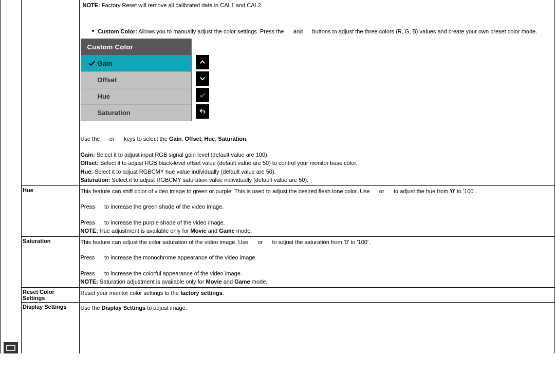 This screenshot has width=555, height=392. Describe the element at coordinates (317, 180) in the screenshot. I see `saturation-line: Saturation: Select it to adjust RGBCMY s…` at that location.